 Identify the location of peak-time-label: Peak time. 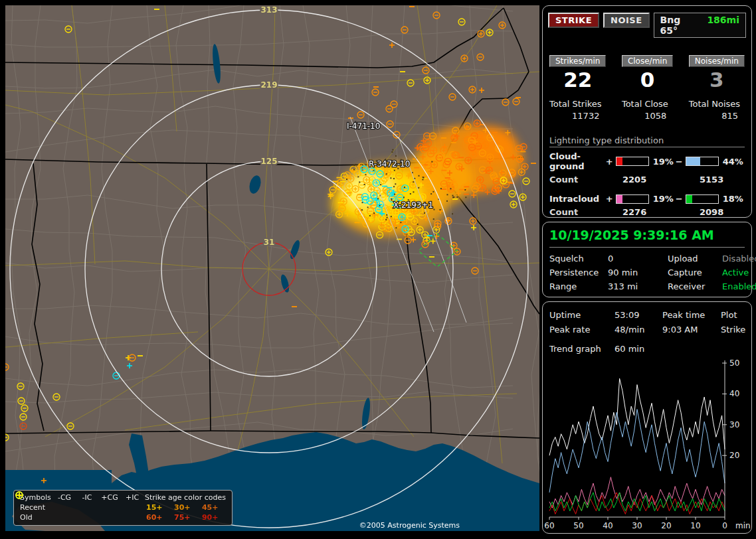
(692, 315).